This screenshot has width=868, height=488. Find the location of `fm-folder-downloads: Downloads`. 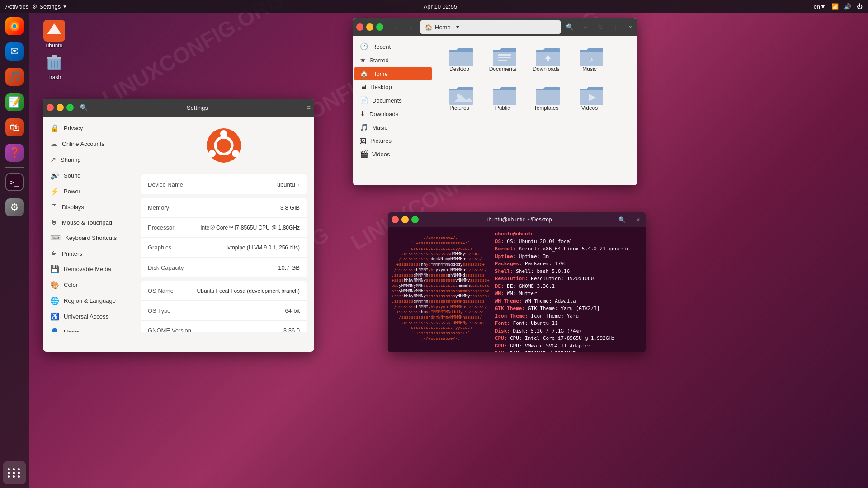

fm-folder-downloads: Downloads is located at coordinates (546, 59).